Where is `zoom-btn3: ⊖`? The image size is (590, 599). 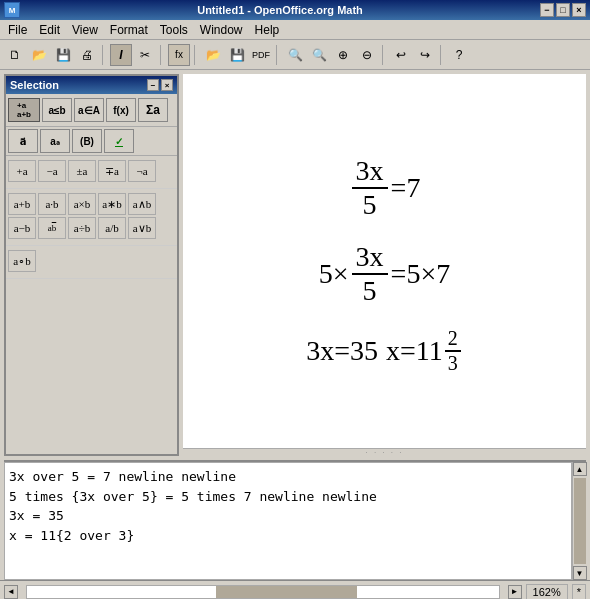 zoom-btn3: ⊖ is located at coordinates (367, 55).